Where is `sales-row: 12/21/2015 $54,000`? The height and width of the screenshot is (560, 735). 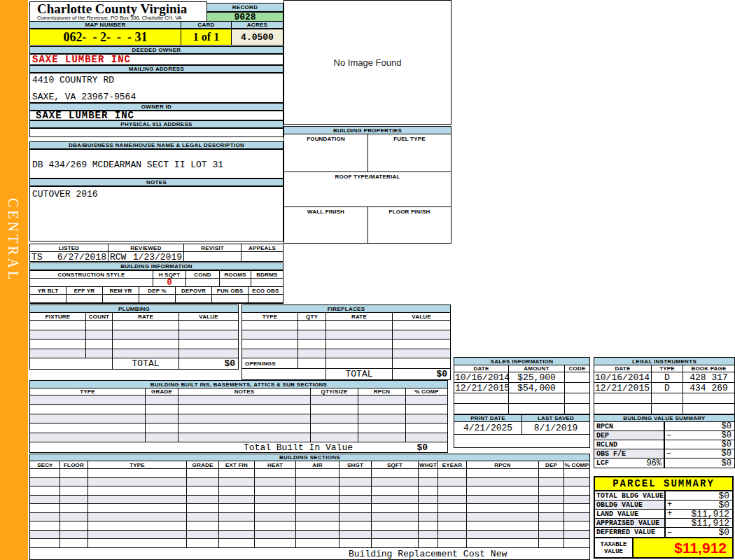 sales-row: 12/21/2015 $54,000 is located at coordinates (522, 388).